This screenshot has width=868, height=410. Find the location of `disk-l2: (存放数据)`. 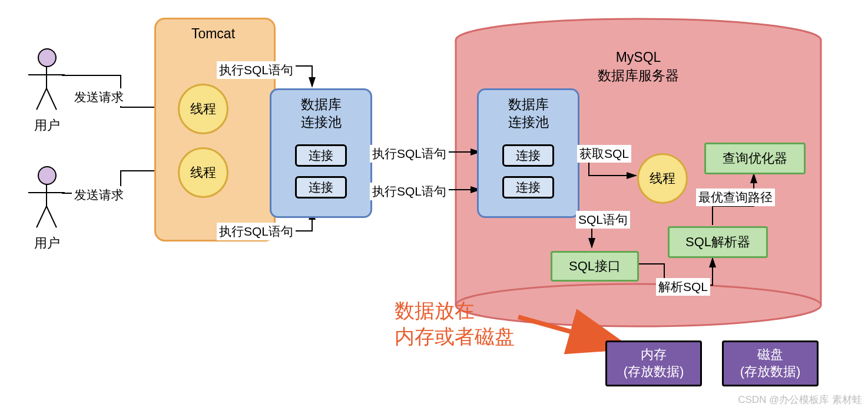

disk-l2: (存放数据) is located at coordinates (770, 372).